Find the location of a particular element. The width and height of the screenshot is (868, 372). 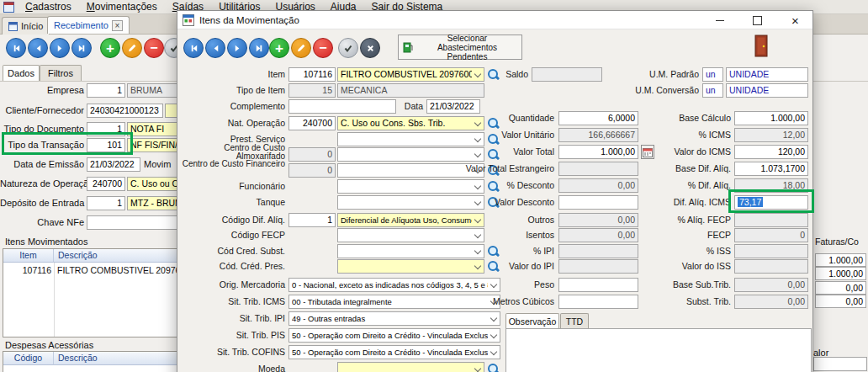

tab-observacao: Observação is located at coordinates (532, 321).